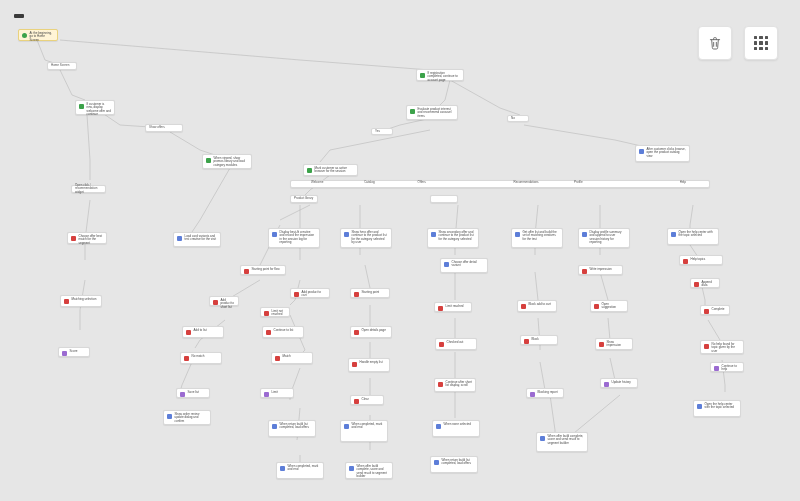  What do you see at coordinates (455, 385) in the screenshot?
I see `node-n41: Continue after short list display, scrol…` at bounding box center [455, 385].